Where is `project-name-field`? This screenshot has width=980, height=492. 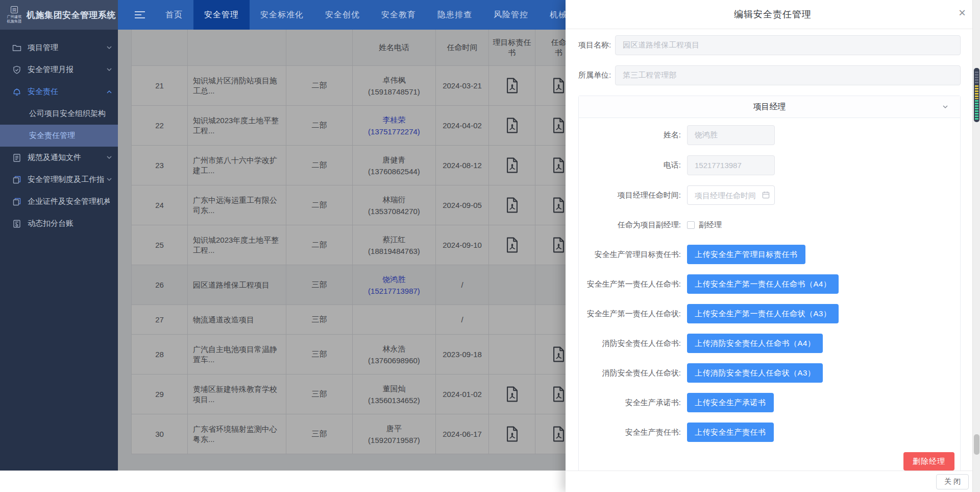 project-name-field is located at coordinates (788, 45).